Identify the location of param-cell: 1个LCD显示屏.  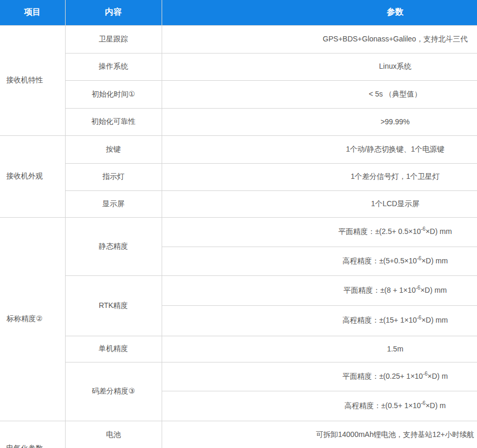
(319, 204).